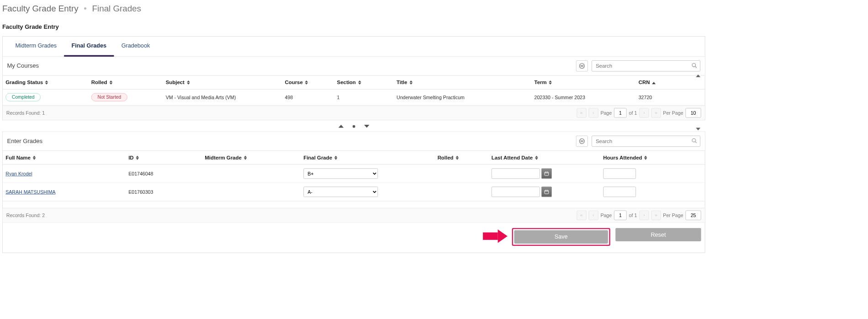  I want to click on expand-down-icon, so click(366, 126).